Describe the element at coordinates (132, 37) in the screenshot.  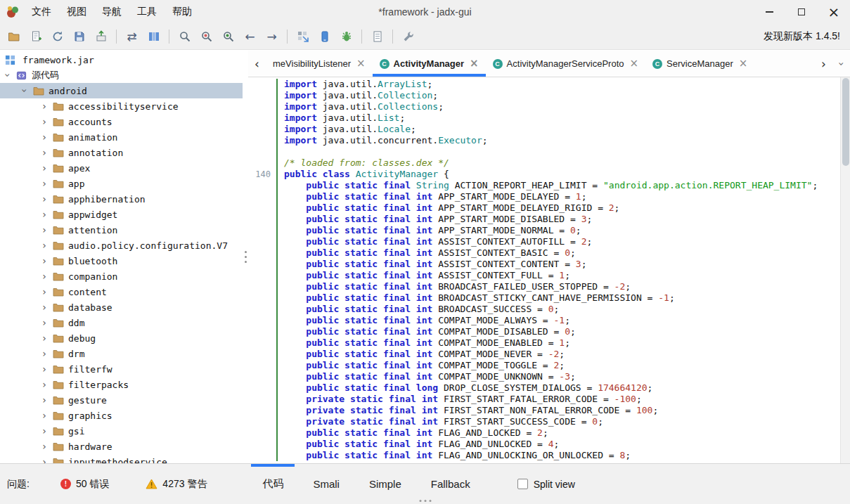
I see `sync-button: ⇄` at that location.